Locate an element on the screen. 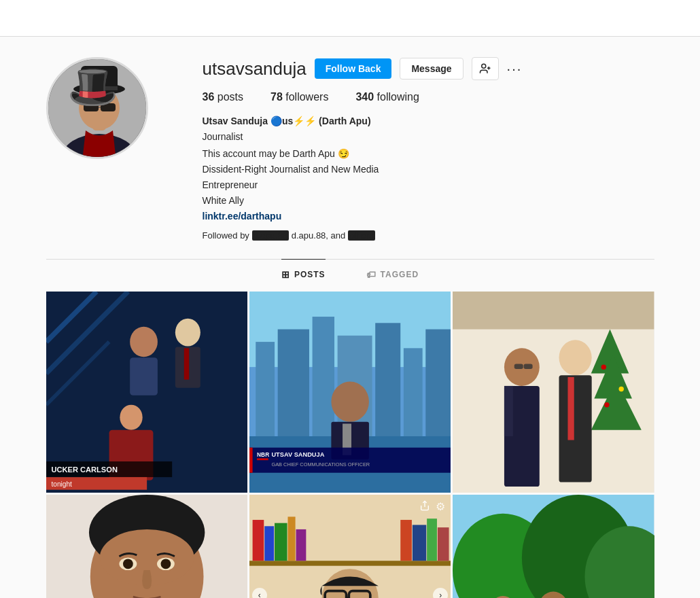 Image resolution: width=700 pixels, height=598 pixels. stats-row: 36 posts 78 followers 340 following is located at coordinates (428, 97).